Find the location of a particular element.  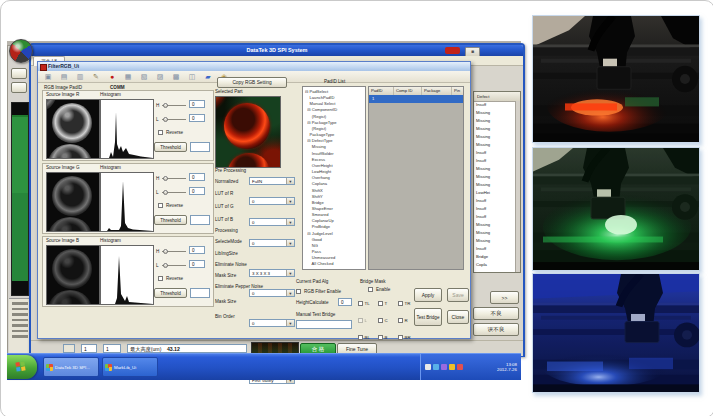

bridge-mask-cell: BL is located at coordinates (368, 338).